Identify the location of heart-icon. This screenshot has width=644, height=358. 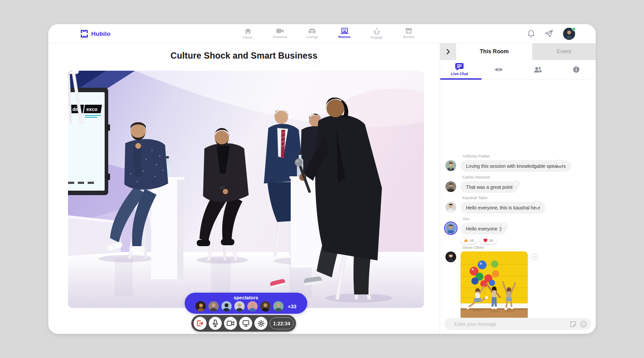
(486, 240).